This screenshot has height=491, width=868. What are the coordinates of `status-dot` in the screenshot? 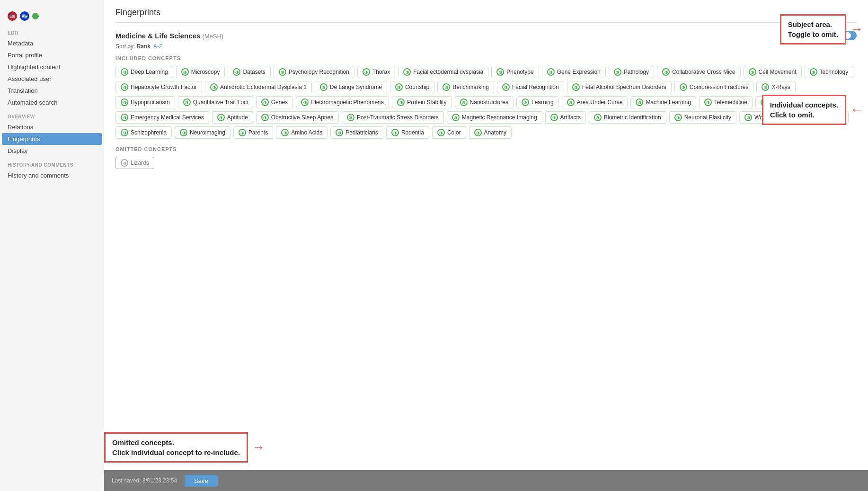 It's located at (35, 16).